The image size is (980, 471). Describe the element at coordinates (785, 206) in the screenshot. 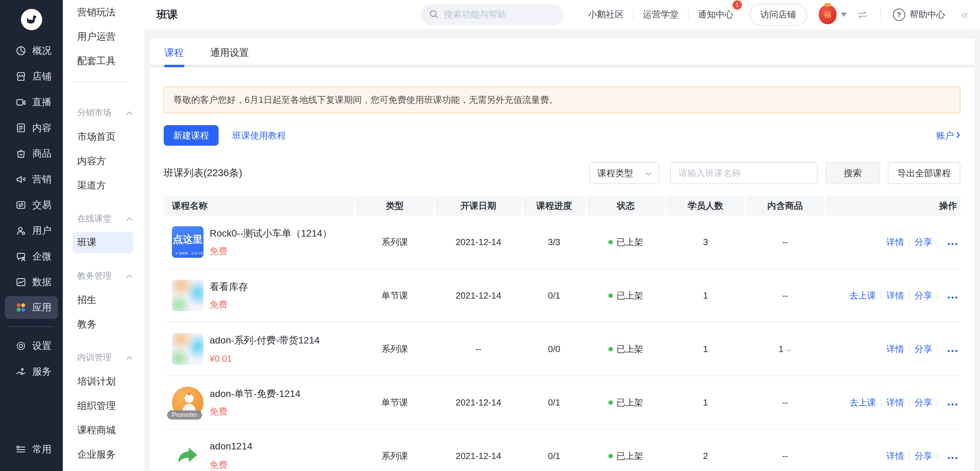

I see `col-goods: 内含商品` at that location.